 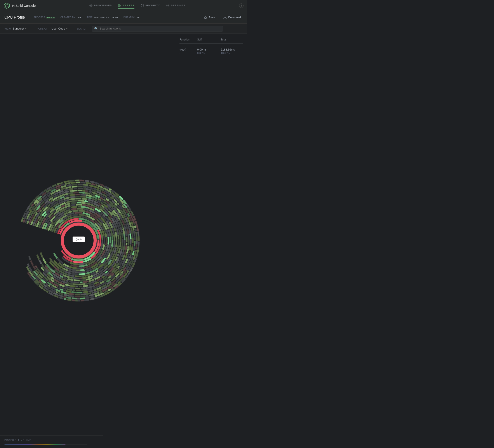 What do you see at coordinates (100, 6) in the screenshot?
I see `nav-item-processes: PROCESSES` at bounding box center [100, 6].